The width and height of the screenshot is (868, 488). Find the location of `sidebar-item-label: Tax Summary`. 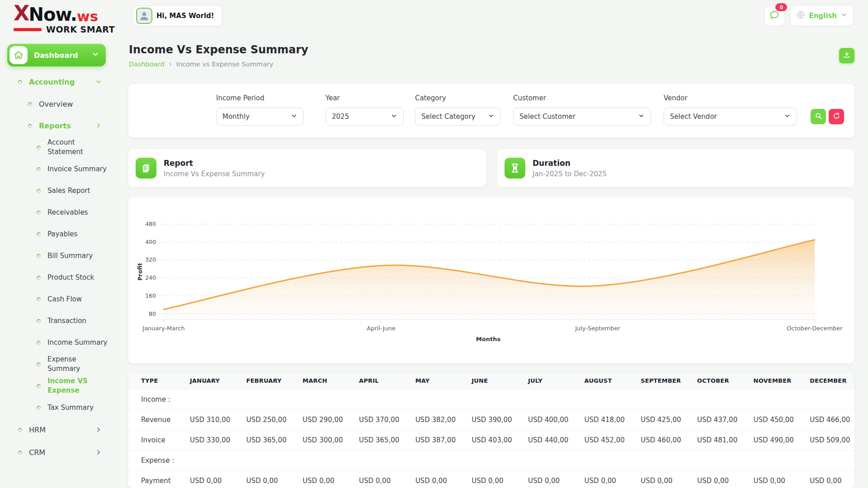

sidebar-item-label: Tax Summary is located at coordinates (71, 408).